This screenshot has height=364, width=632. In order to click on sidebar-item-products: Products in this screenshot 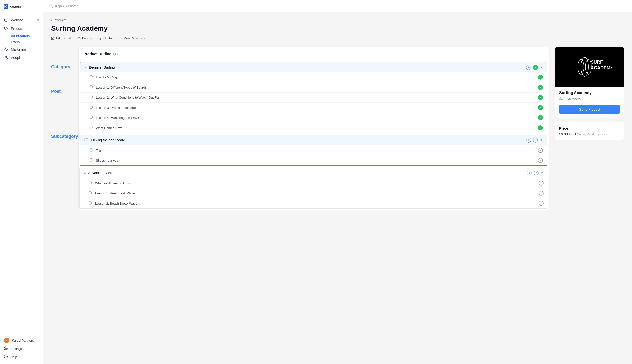, I will do `click(22, 28)`.